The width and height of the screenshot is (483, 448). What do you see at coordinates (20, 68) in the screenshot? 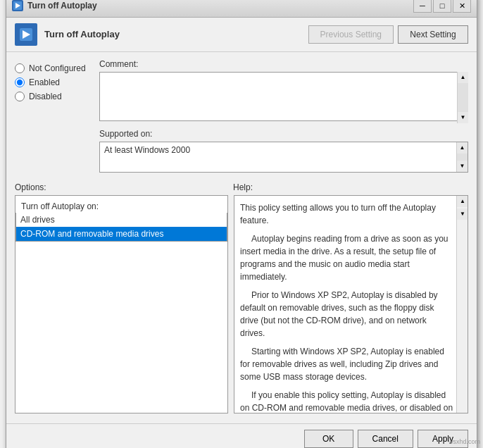
I see `radio-not-configured-input` at bounding box center [20, 68].